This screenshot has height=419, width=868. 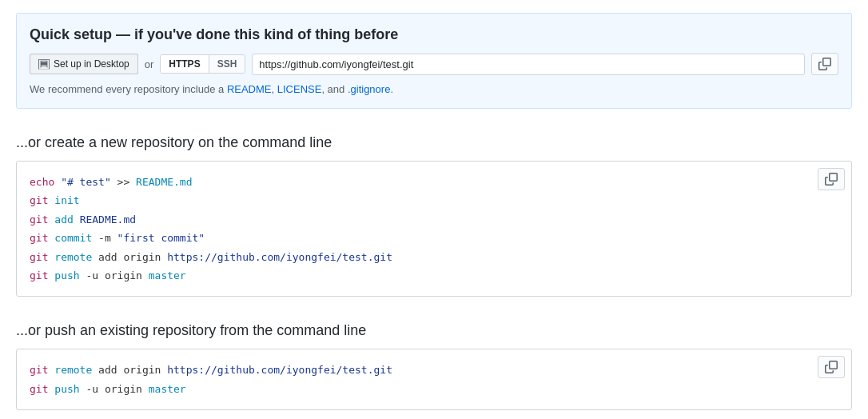 I want to click on push-code: git remote add origin https://github.com…, so click(x=434, y=379).